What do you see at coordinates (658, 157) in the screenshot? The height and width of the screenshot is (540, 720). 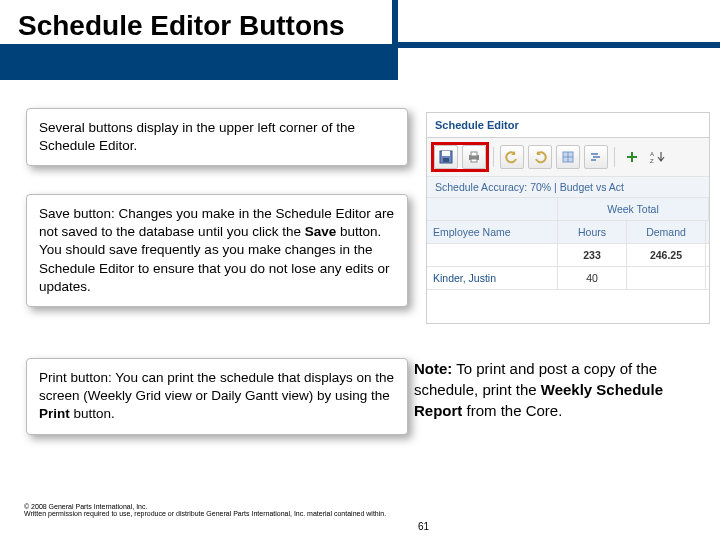 I see `sort-button: AZ` at bounding box center [658, 157].